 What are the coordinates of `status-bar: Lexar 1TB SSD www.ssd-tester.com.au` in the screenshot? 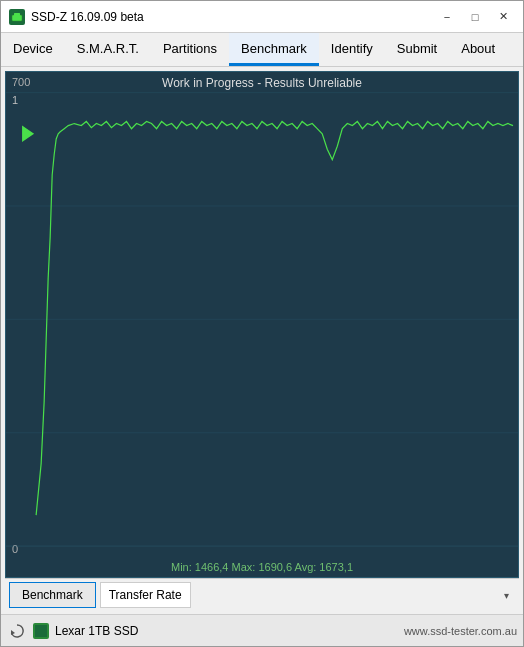 It's located at (262, 630).